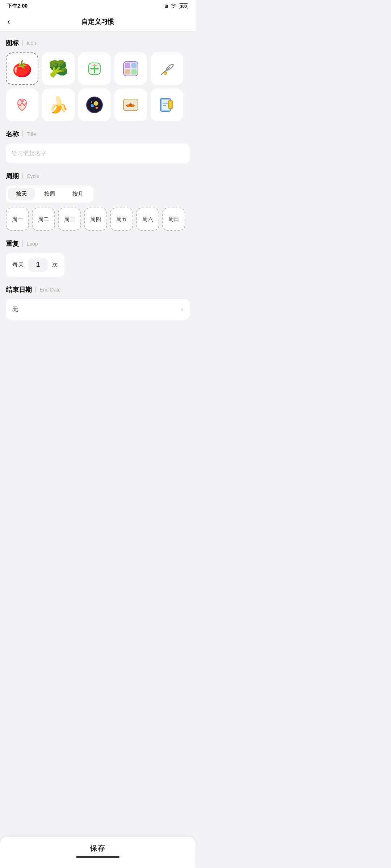 The height and width of the screenshot is (868, 391). I want to click on end-date-label-cn: 结束日期, so click(19, 290).